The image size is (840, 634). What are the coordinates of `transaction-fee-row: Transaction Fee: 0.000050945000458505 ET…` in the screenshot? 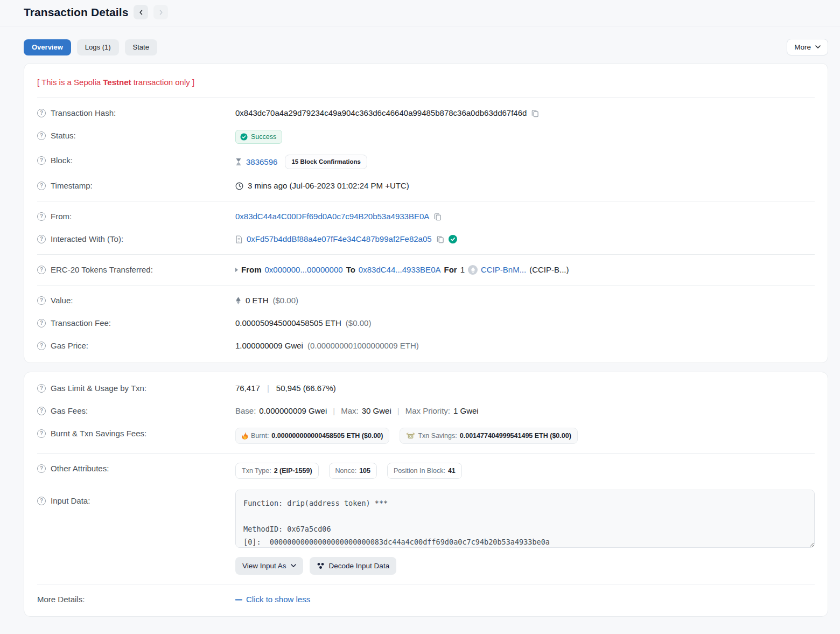 It's located at (426, 323).